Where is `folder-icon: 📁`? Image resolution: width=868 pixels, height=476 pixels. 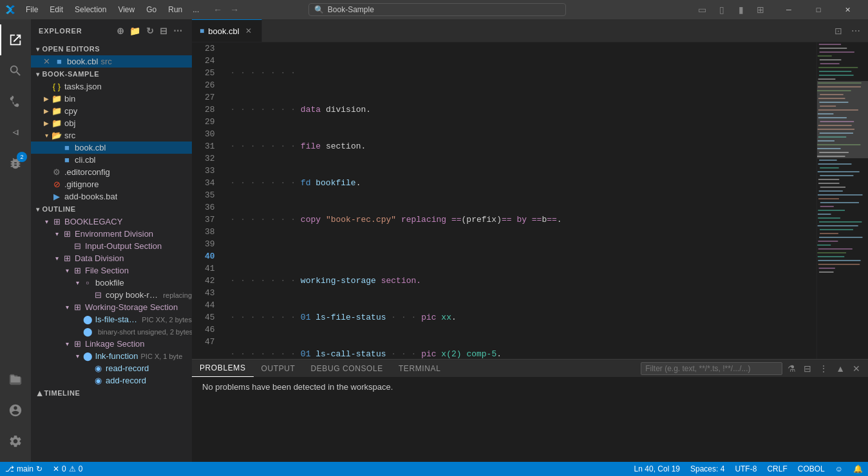 folder-icon: 📁 is located at coordinates (57, 99).